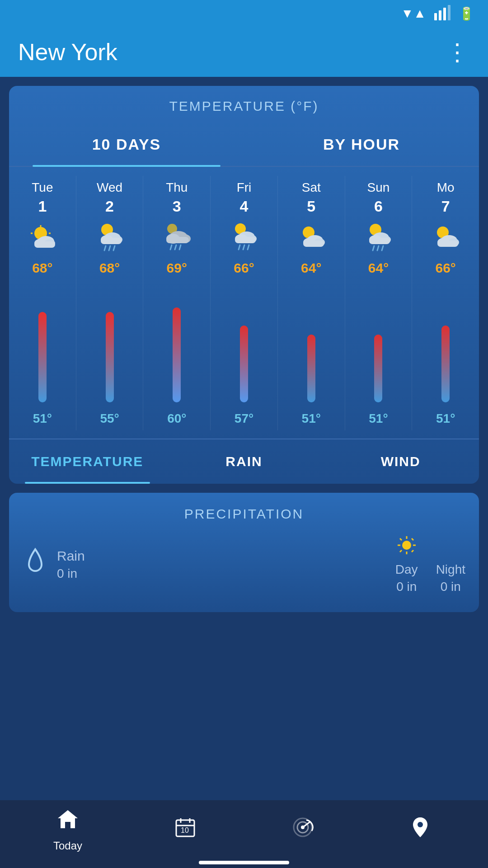 This screenshot has width=488, height=868. I want to click on thermo-fri, so click(244, 344).